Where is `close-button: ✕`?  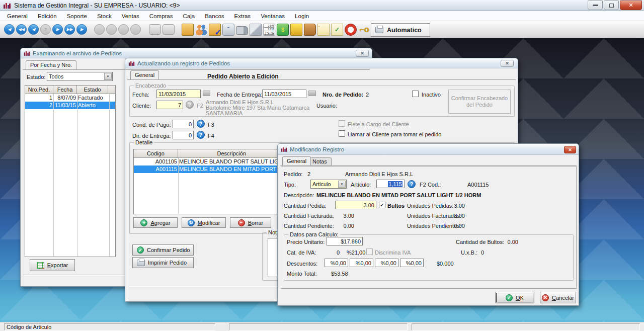
close-button: ✕ is located at coordinates (631, 5).